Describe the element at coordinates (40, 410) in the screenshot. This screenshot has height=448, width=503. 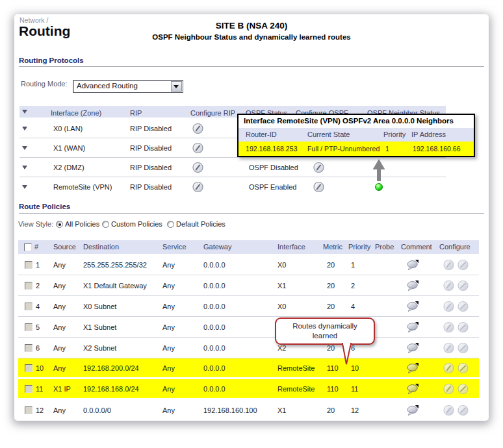
I see `policy-number-cell: 12` at that location.